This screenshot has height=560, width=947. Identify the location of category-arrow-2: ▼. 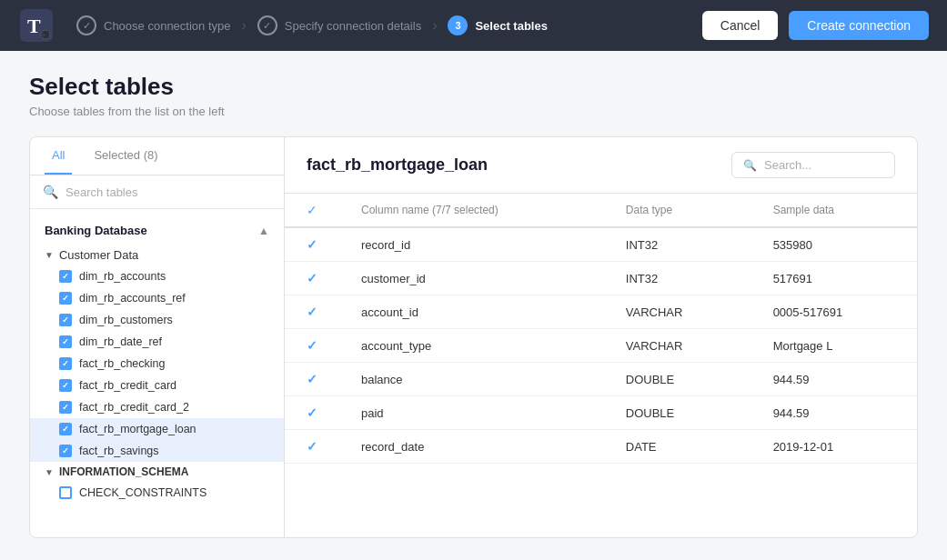
(49, 473).